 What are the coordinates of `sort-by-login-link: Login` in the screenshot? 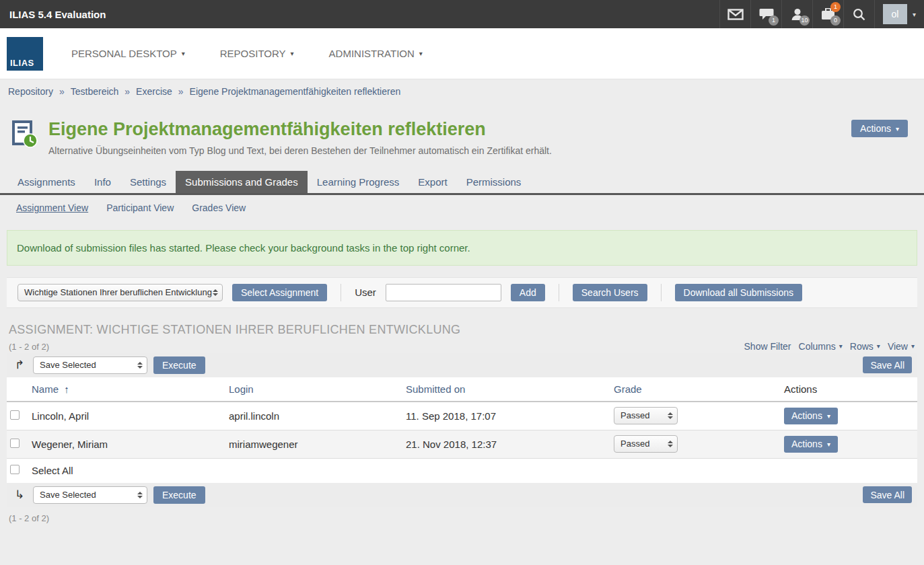 It's located at (241, 389).